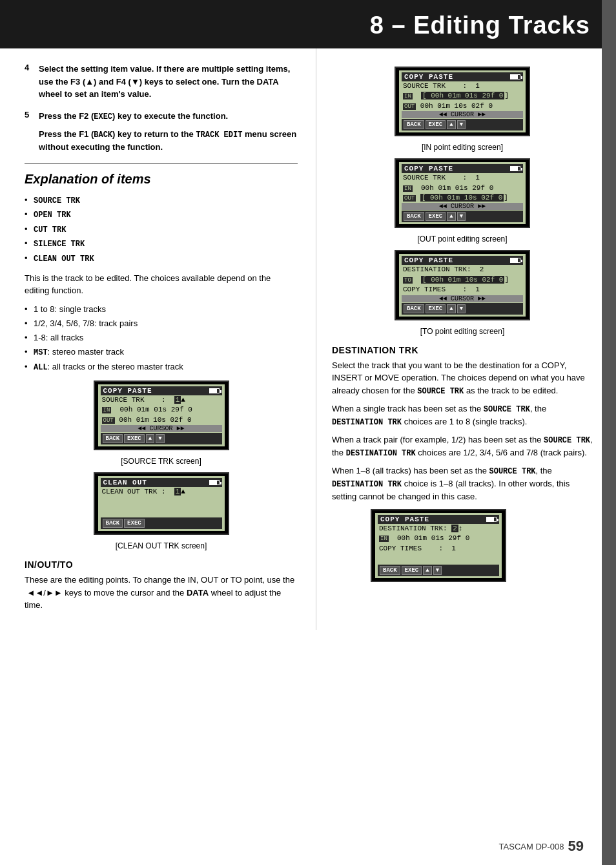  I want to click on source-row-2: IN 00h 01m 01s 29f 0, so click(161, 410).